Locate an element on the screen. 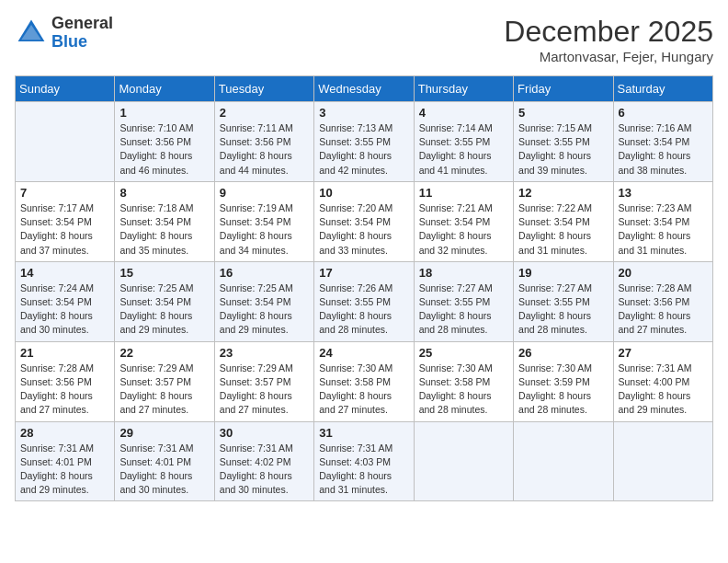 This screenshot has height=563, width=728. day-detail: Sunrise: 7:24 AMSunset: 3:54 PMDaylight:… is located at coordinates (64, 309).